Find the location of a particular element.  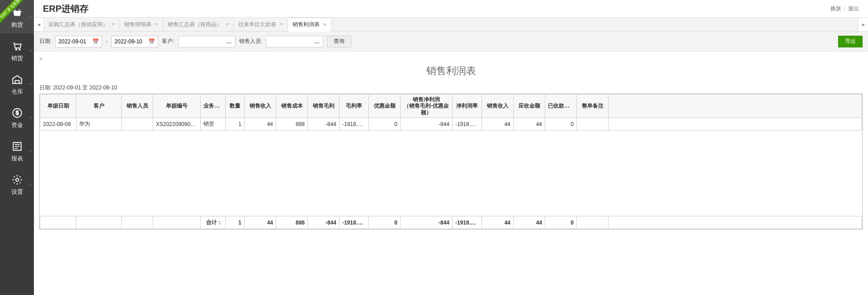

tab-1: 销售明细表× is located at coordinates (142, 24).